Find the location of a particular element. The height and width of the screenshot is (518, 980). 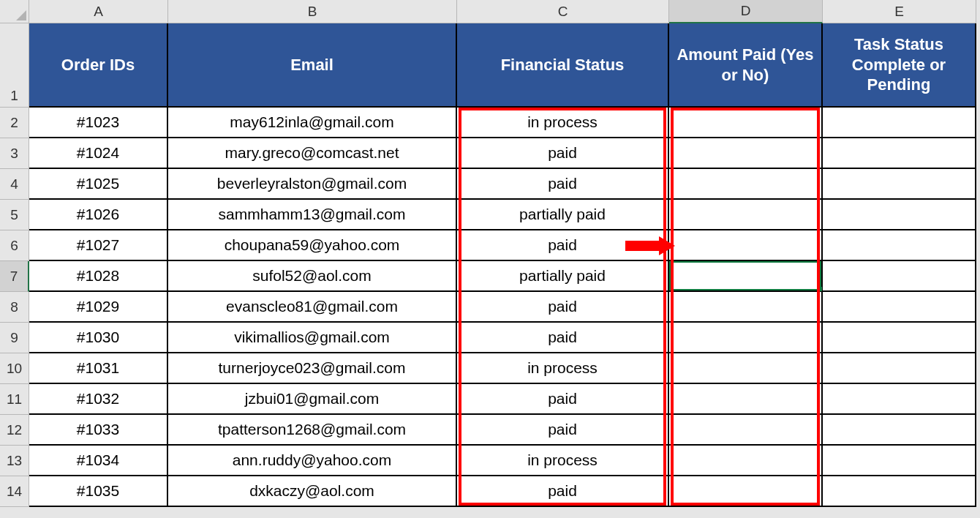

cell-C7: partially paid is located at coordinates (563, 277).